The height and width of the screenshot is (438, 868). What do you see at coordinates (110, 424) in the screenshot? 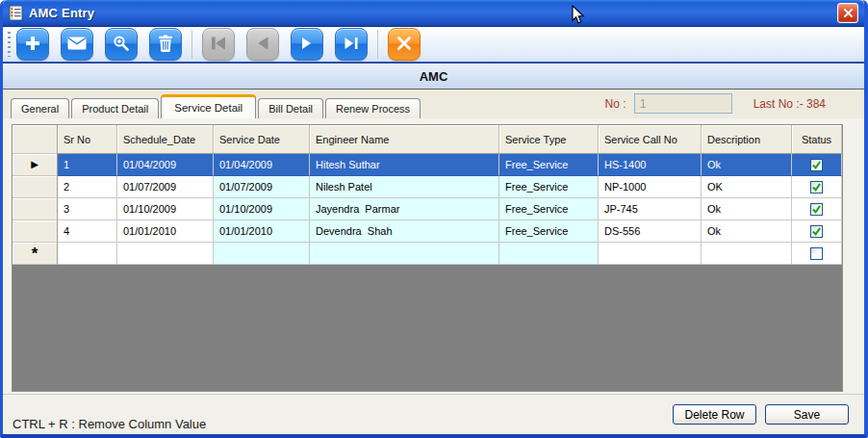
I see `shortcut-hint: CTRL + R : Remove Column Value` at bounding box center [110, 424].